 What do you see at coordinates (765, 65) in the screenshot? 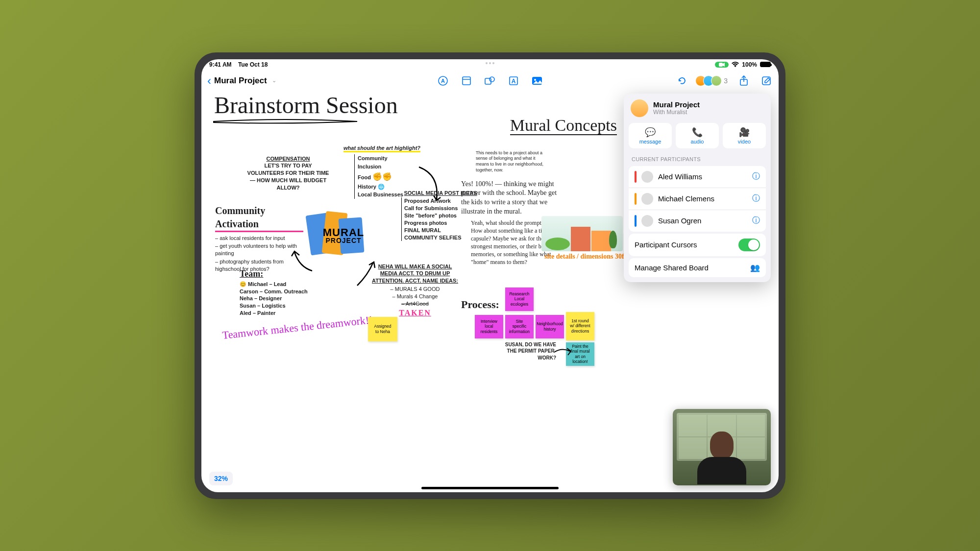
I see `battery-icon` at bounding box center [765, 65].